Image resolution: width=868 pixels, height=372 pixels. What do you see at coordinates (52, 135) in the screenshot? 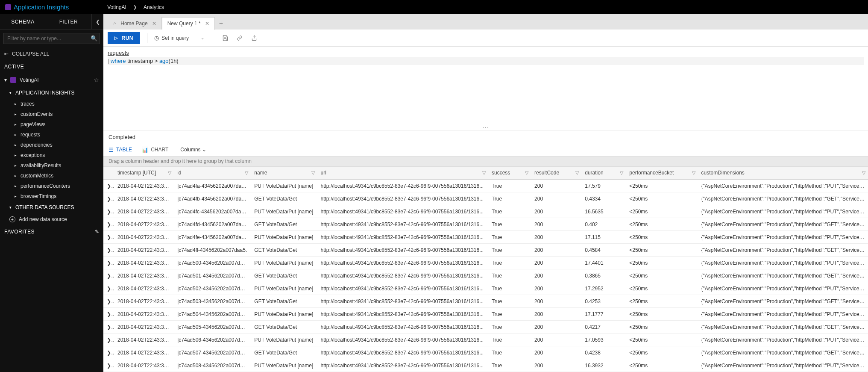
I see `tree-item-requests: ▸requests` at bounding box center [52, 135].